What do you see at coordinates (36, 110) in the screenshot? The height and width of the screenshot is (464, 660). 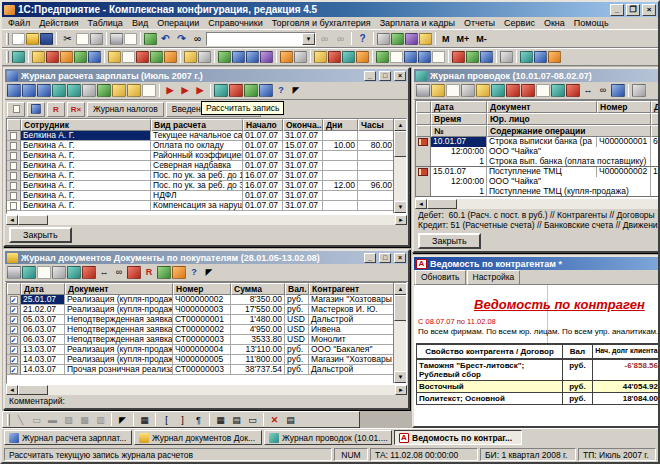 I see `totals-button` at bounding box center [36, 110].